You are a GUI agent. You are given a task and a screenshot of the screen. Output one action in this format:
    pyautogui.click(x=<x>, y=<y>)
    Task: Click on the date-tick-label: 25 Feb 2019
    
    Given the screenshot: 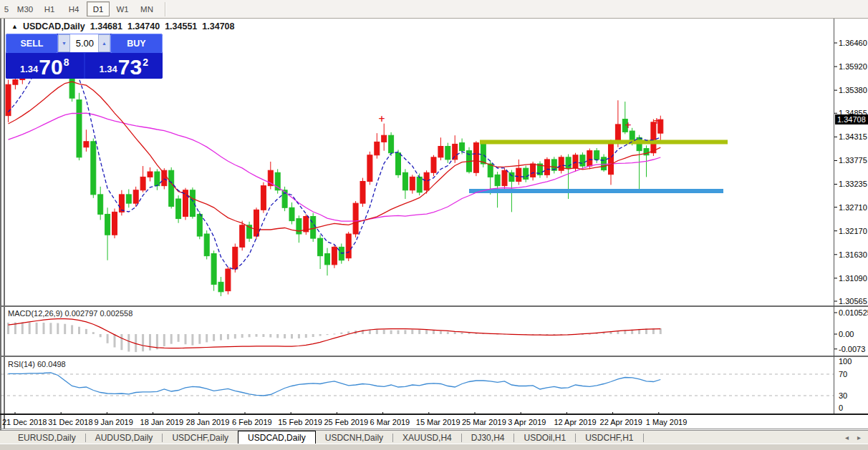 What is the action you would take?
    pyautogui.click(x=346, y=422)
    